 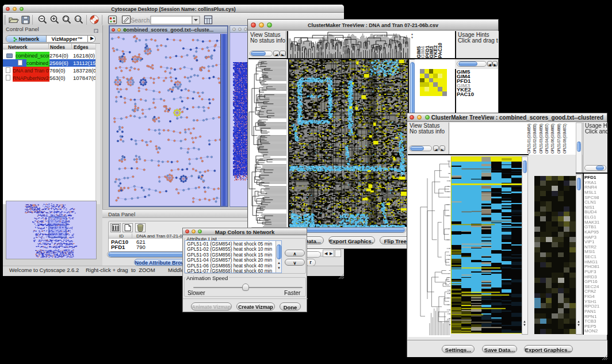 What do you see at coordinates (529, 139) in the screenshot?
I see `svg-text: GPL51-01 (GSM854)` at bounding box center [529, 139].